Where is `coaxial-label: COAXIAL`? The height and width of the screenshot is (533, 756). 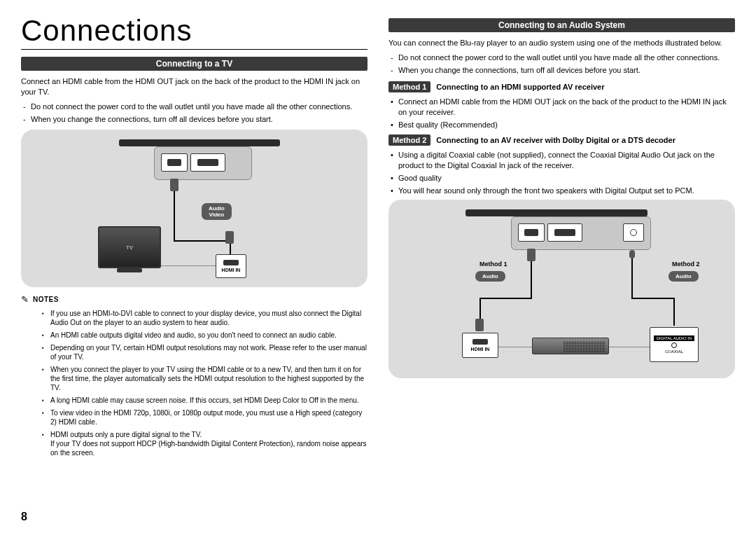
coaxial-label: COAXIAL is located at coordinates (674, 352).